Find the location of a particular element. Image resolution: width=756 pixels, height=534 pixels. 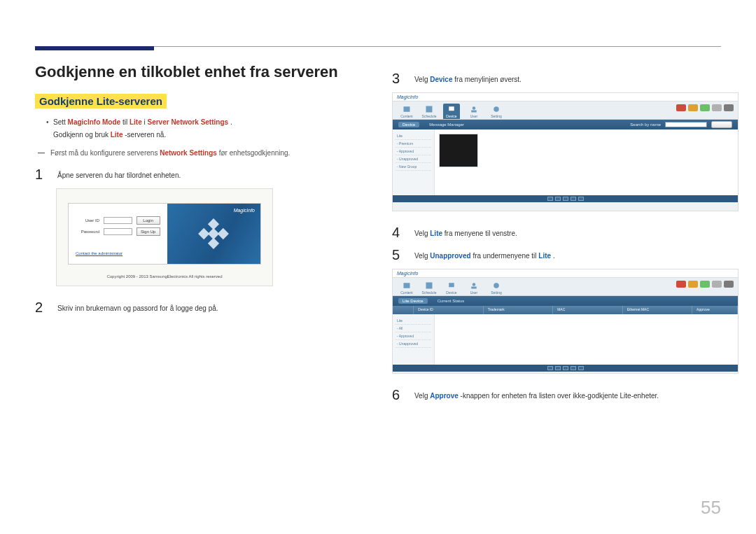

device-thumbnail is located at coordinates (458, 150).